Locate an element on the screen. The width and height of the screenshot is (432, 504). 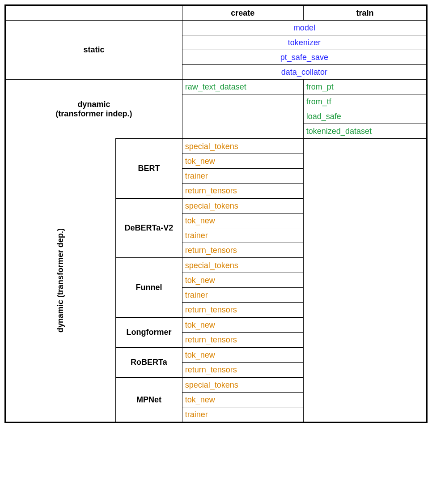
dynamic-dep-label-text: dynamic (transformer dep.) is located at coordinates (61, 280).